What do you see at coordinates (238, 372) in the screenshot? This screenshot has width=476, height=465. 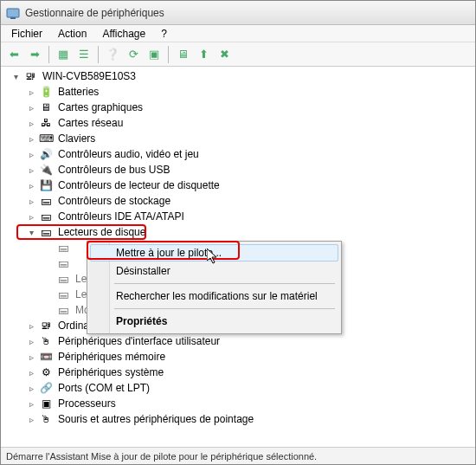 I see `tree-category: ▹⚙Périphériques système` at bounding box center [238, 372].